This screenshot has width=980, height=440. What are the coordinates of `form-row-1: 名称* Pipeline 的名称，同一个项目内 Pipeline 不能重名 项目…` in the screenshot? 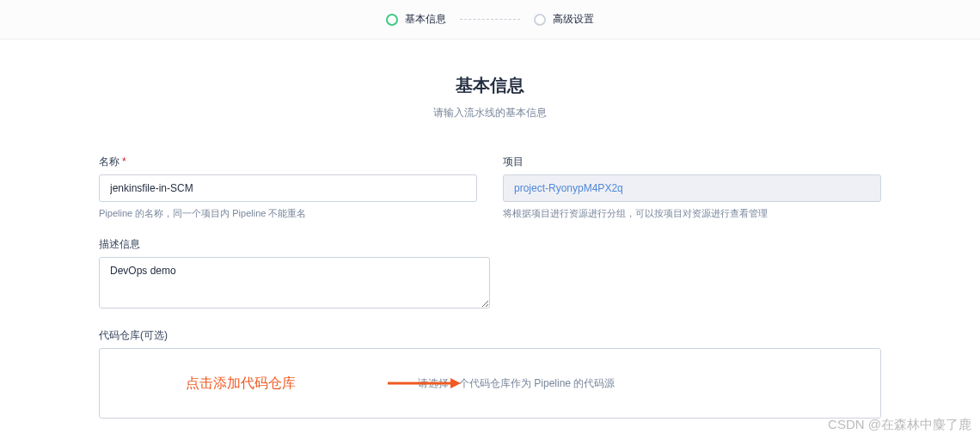 It's located at (490, 187).